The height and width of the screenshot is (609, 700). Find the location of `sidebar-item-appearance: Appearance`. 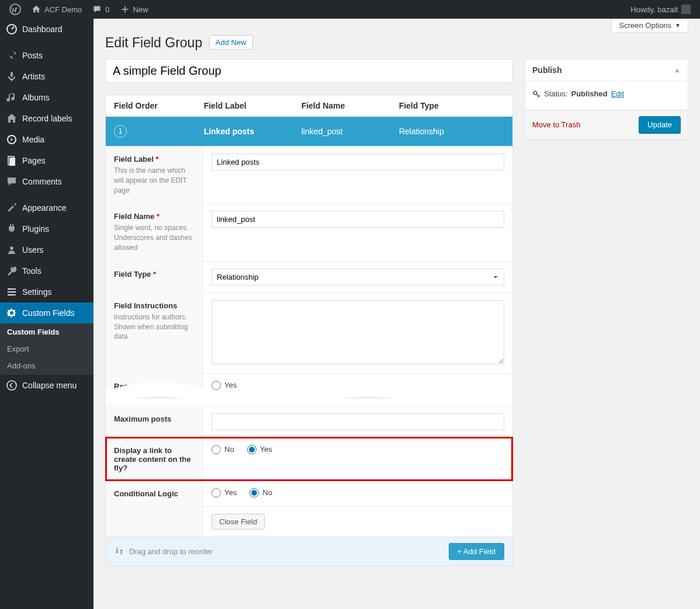

sidebar-item-appearance: Appearance is located at coordinates (47, 208).